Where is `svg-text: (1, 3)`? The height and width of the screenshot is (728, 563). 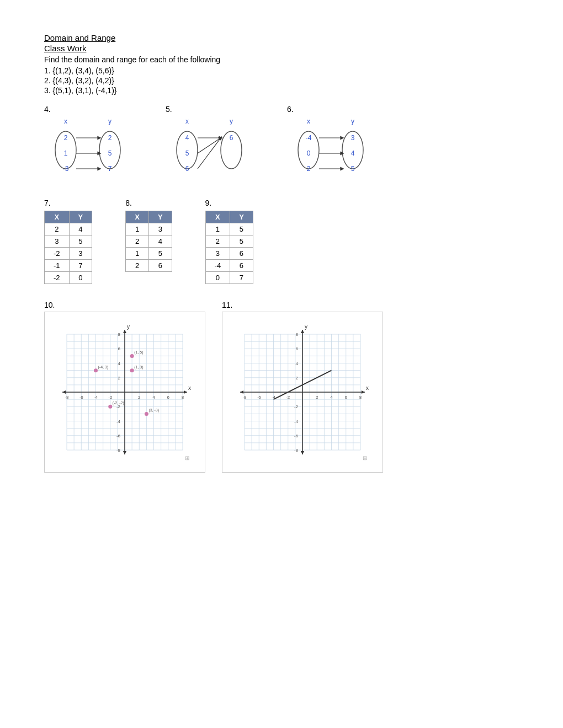
svg-text: (1, 3) is located at coordinates (139, 352).